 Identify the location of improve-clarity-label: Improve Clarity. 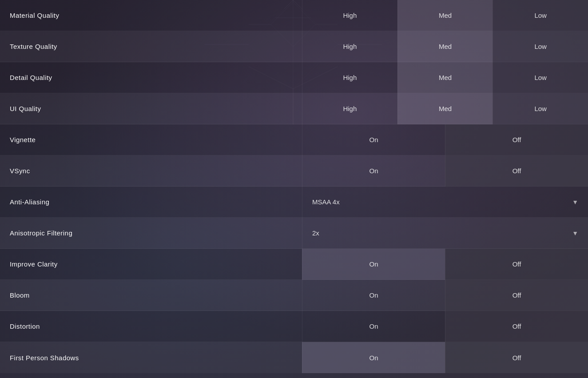
(151, 264).